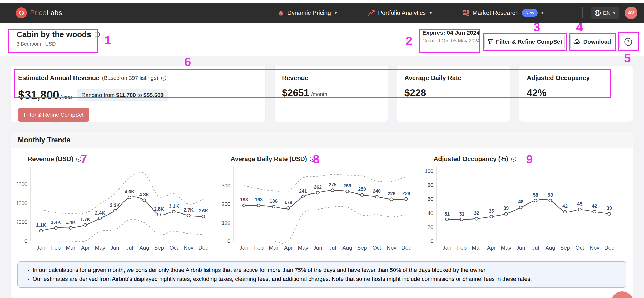  What do you see at coordinates (274, 201) in the screenshot?
I see `svg-text: 186` at bounding box center [274, 201].